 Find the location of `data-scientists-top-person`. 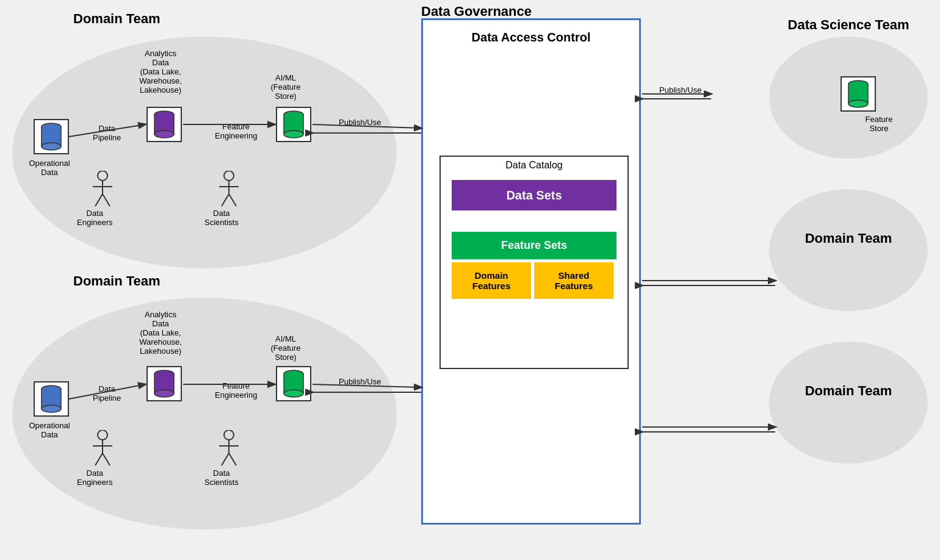

data-scientists-top-person is located at coordinates (229, 190).